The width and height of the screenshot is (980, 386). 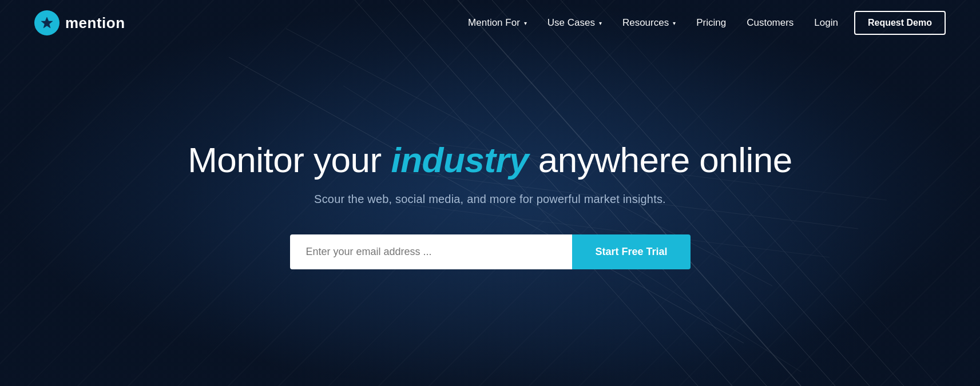 I want to click on nav-link-resources: Resources ▾, so click(x=649, y=23).